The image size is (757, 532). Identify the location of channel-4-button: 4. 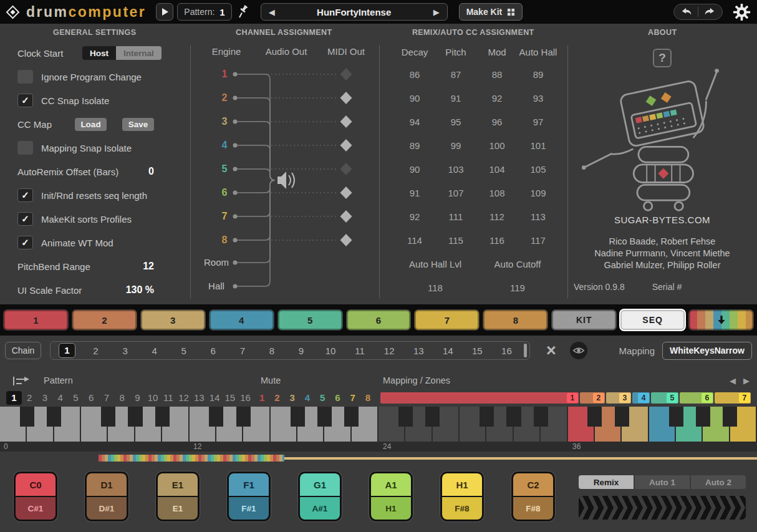
(242, 320).